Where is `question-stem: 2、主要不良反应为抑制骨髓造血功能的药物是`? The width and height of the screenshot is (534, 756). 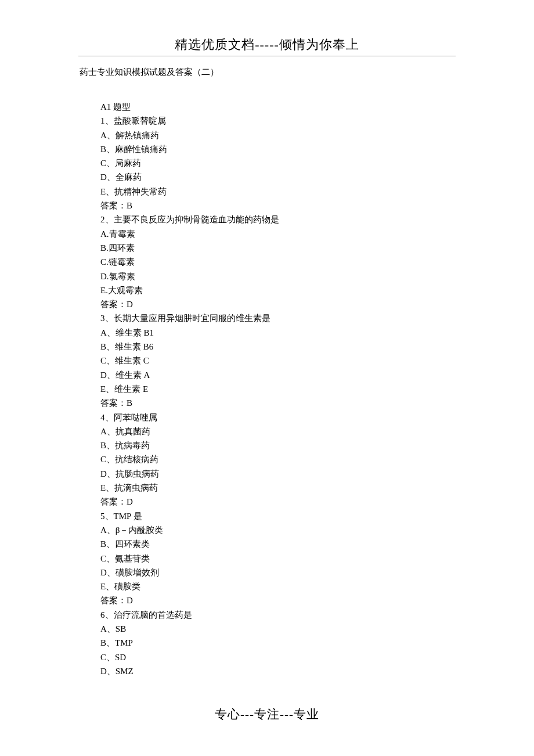
question-stem: 2、主要不良反应为抑制骨髓造血功能的药物是 is located at coordinates (278, 219).